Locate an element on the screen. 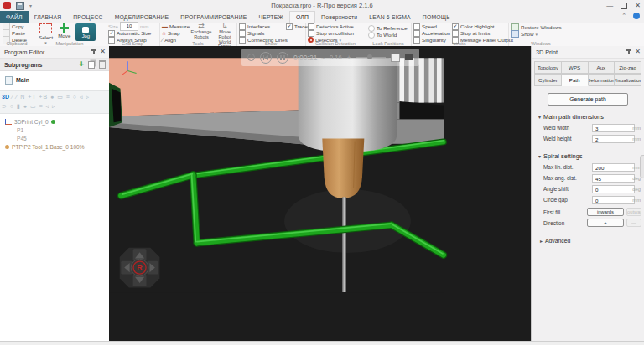 This screenshot has width=644, height=345. show-windows-icon is located at coordinates (515, 33).